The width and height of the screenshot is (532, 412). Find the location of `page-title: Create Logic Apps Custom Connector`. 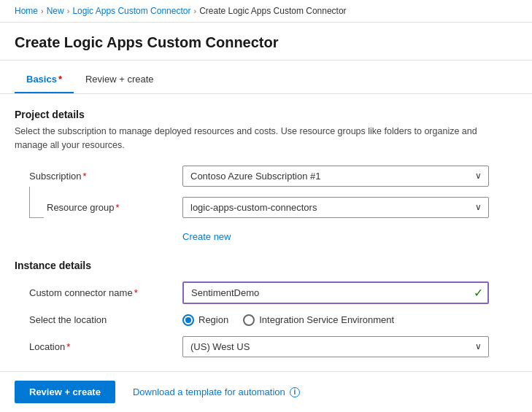

page-title: Create Logic Apps Custom Connector is located at coordinates (266, 42).